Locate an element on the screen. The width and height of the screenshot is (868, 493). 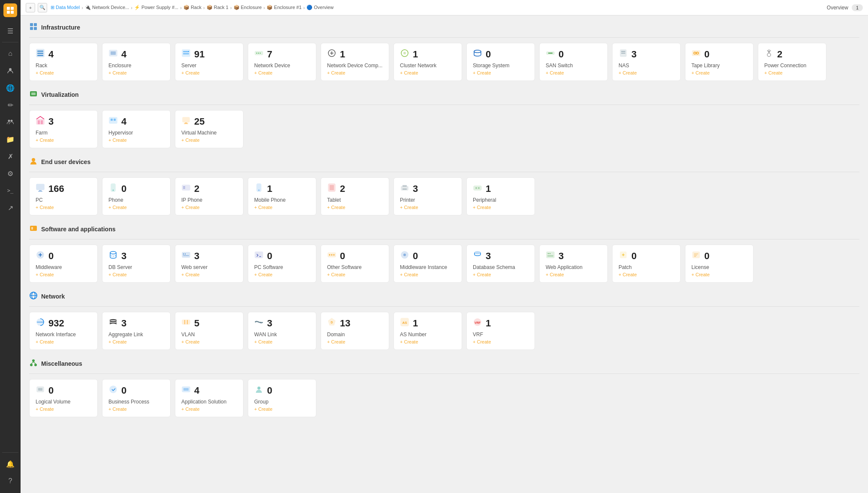
card-create-network-device-comp---: Create is located at coordinates (355, 73).